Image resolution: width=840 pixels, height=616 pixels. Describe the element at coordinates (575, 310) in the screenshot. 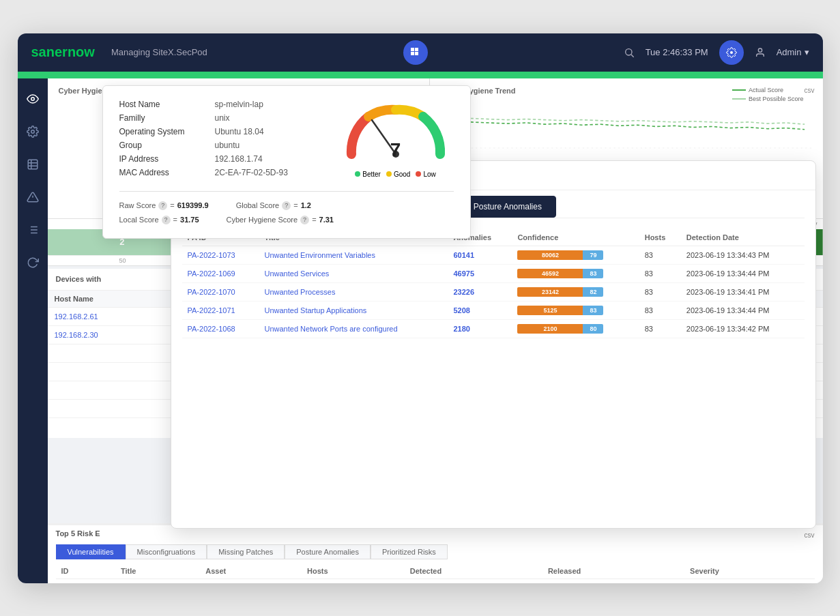

I see `confidence-cell: 5125 83` at that location.